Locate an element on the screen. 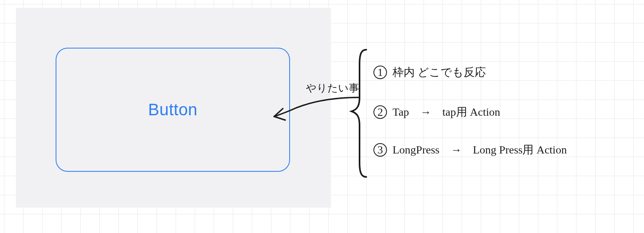 This screenshot has width=644, height=233. annotation-text-2: Tap → tap用 Action is located at coordinates (447, 112).